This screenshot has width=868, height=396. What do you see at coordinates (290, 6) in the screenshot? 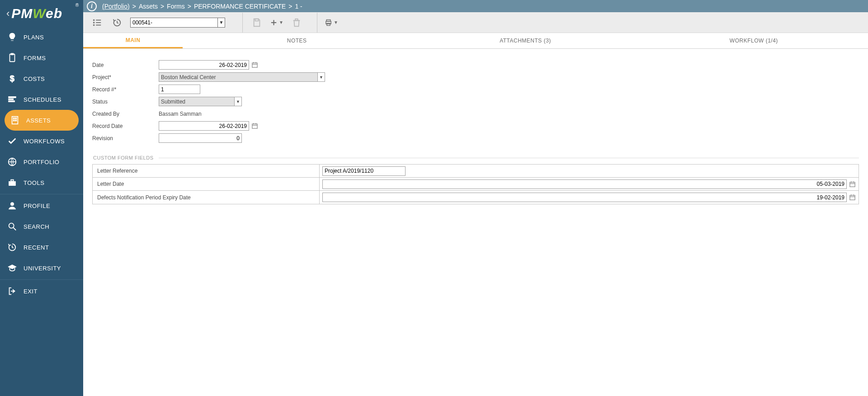
I see `breadcrumb-sep: >` at bounding box center [290, 6].